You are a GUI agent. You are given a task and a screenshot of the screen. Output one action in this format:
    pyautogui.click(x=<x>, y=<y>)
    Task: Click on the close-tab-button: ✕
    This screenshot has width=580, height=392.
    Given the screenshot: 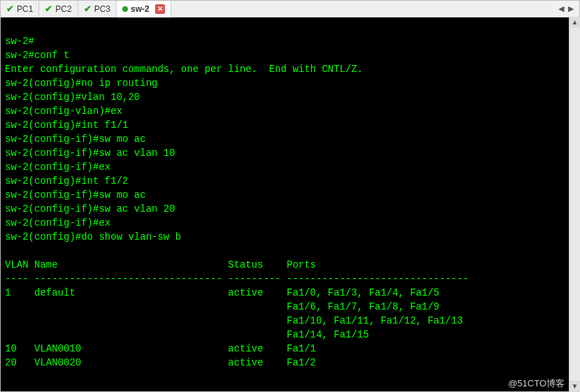 What is the action you would take?
    pyautogui.click(x=160, y=9)
    